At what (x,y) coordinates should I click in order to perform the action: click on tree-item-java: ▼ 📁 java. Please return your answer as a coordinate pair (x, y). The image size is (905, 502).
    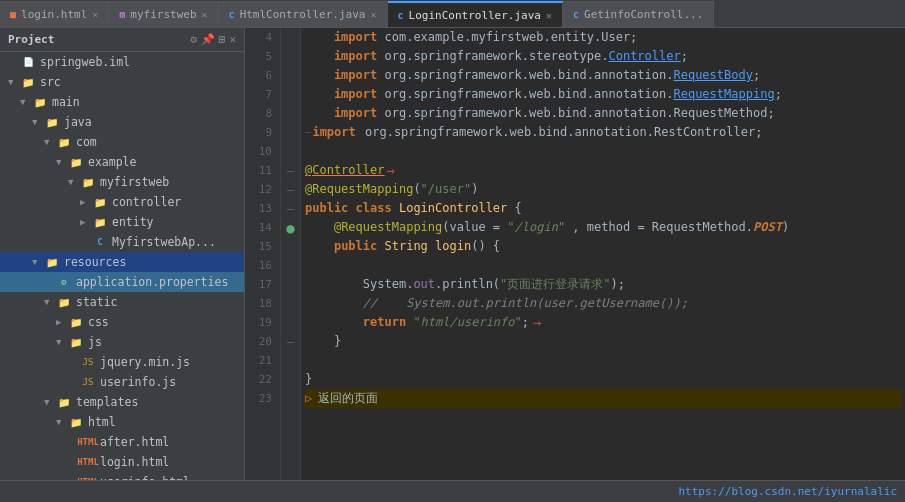
    Looking at the image, I should click on (122, 122).